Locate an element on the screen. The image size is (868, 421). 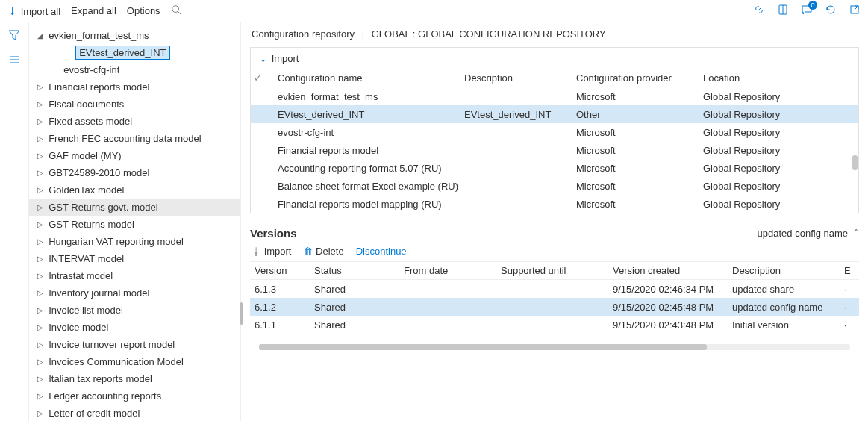
col-e: E is located at coordinates (852, 270).